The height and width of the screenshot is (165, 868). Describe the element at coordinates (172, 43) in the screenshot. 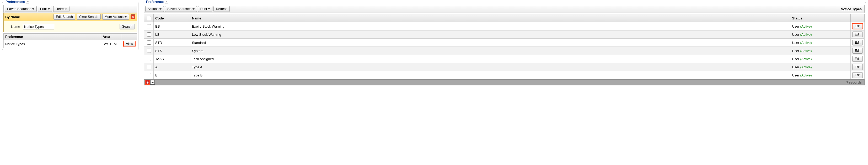

I see `cell-code: STD` at that location.